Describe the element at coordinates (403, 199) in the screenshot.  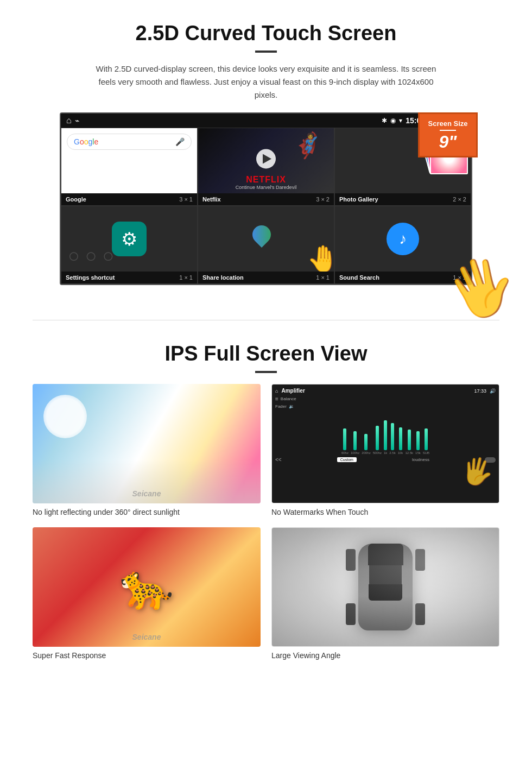
I see `gallery-label: Photo Gallery 2 × 2` at that location.